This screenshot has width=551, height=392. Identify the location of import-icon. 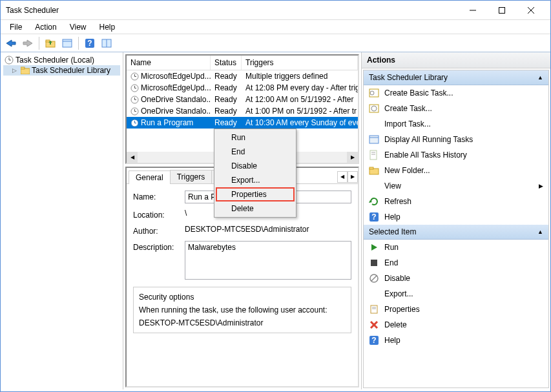
(374, 124).